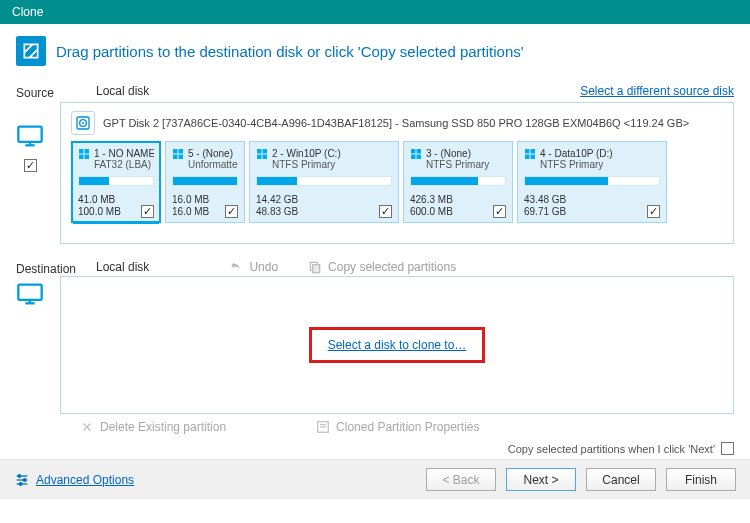 This screenshot has height=523, width=750. What do you see at coordinates (30, 166) in the screenshot?
I see `source-disk-checkbox` at bounding box center [30, 166].